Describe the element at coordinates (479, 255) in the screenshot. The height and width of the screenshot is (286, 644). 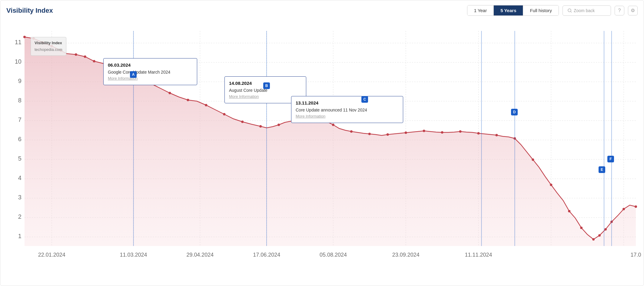
I see `svg-text: 11.11.2024` at that location.